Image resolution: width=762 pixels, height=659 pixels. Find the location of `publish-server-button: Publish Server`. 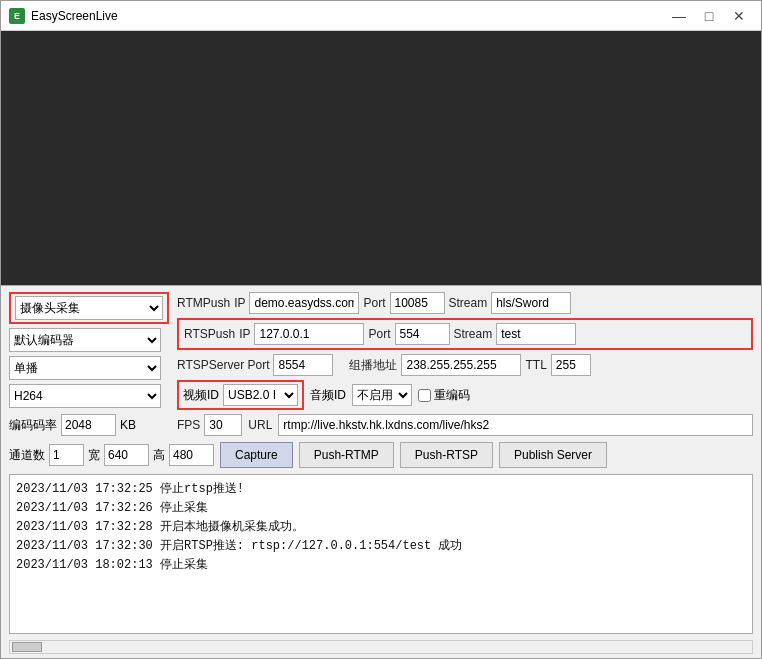

publish-server-button: Publish Server is located at coordinates (553, 455).